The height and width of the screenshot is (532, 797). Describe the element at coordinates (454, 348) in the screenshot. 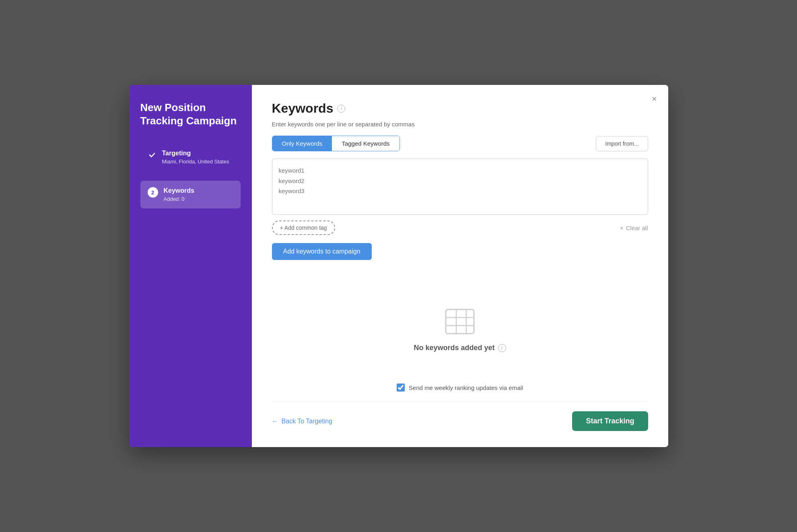

I see `empty-title-text: No keywords added yet` at that location.